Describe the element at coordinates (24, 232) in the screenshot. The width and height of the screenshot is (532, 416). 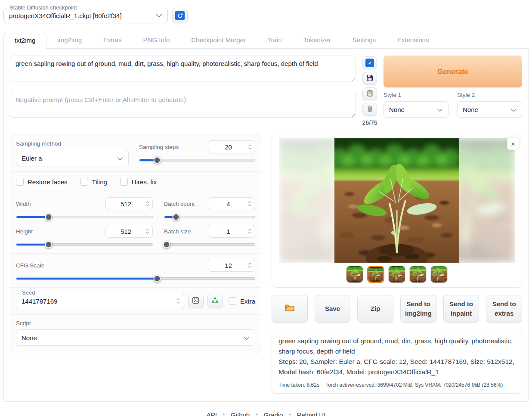
I see `height-label: Height` at that location.